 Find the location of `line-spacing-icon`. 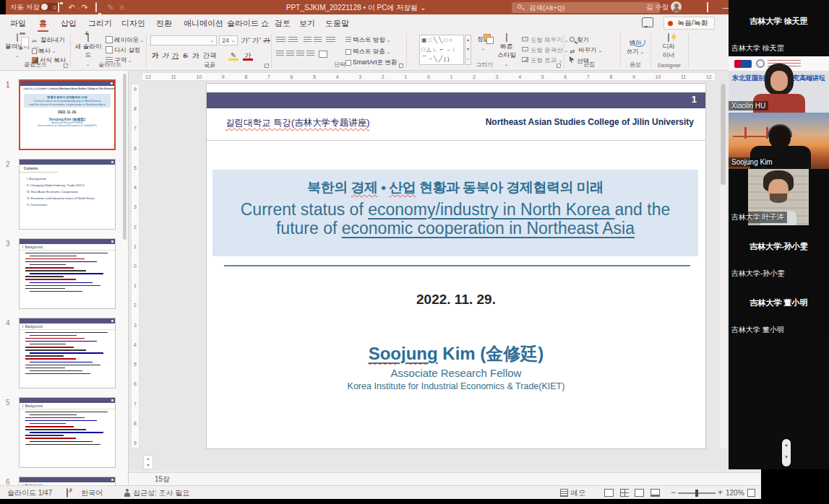

line-spacing-icon is located at coordinates (331, 40).